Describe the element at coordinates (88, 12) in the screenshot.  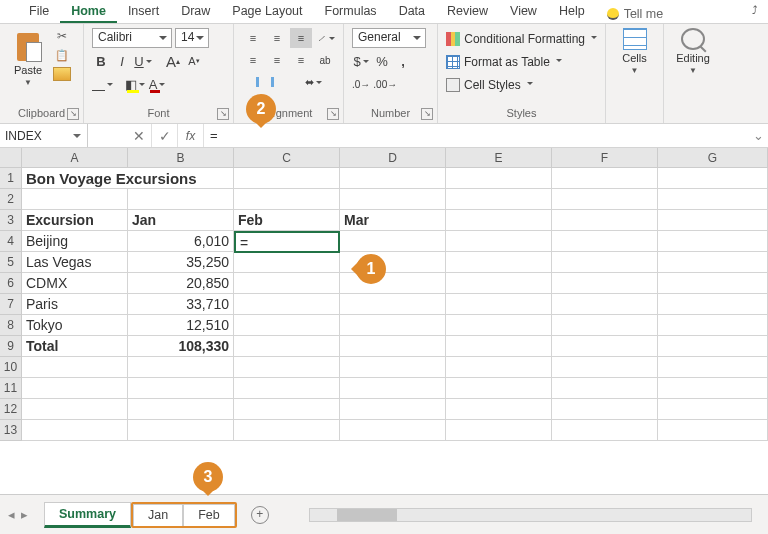
I see `ribbon-tab-home: Home` at that location.